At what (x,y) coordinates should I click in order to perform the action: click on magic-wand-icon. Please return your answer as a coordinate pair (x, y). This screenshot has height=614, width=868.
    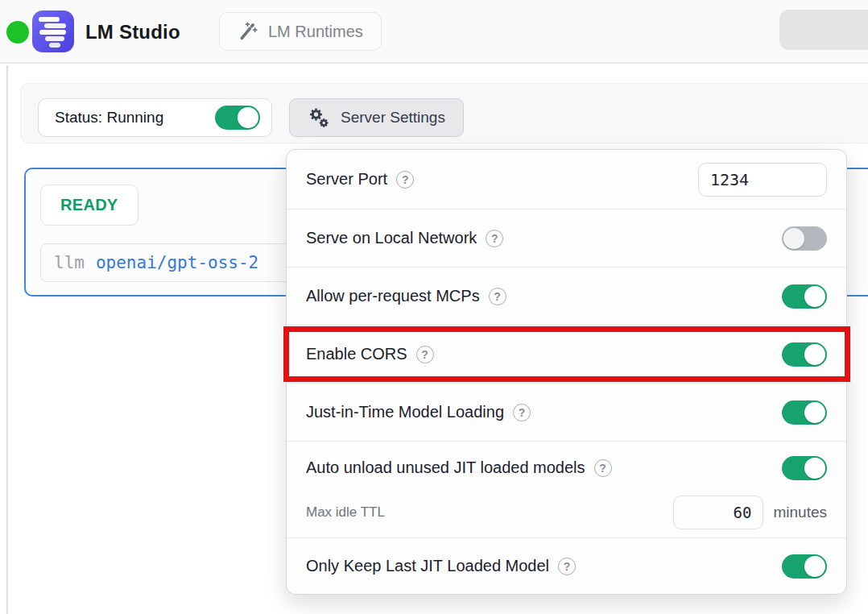
    Looking at the image, I should click on (248, 31).